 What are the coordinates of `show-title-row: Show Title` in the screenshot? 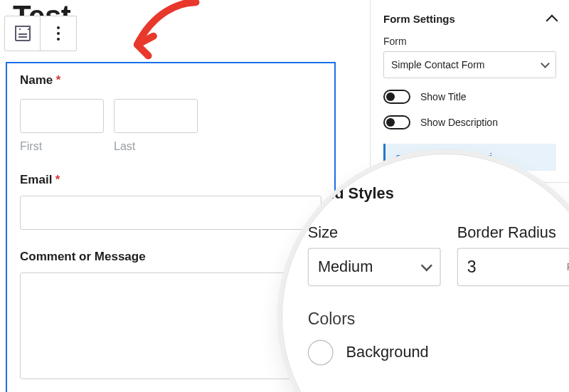 It's located at (469, 97).